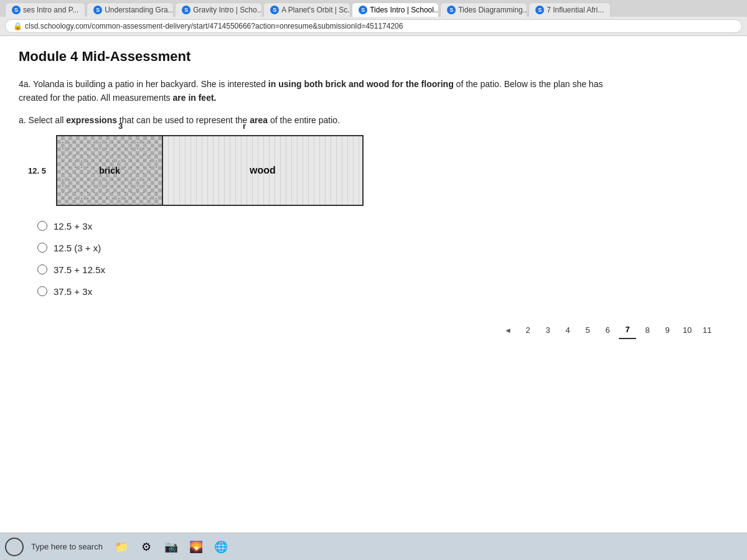 Image resolution: width=747 pixels, height=560 pixels. I want to click on diagram-container: 12. 5 3 r brick wood, so click(392, 170).